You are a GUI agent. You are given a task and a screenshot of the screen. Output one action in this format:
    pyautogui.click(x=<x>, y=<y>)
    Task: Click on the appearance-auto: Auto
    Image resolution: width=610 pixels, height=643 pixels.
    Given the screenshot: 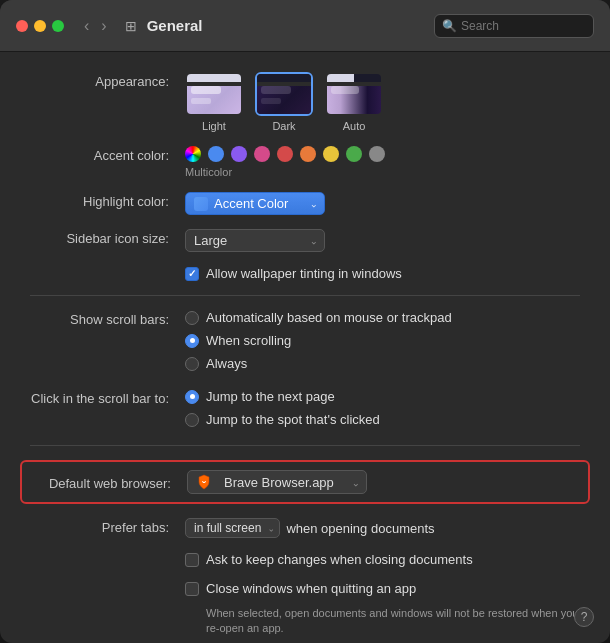 What is the action you would take?
    pyautogui.click(x=354, y=102)
    